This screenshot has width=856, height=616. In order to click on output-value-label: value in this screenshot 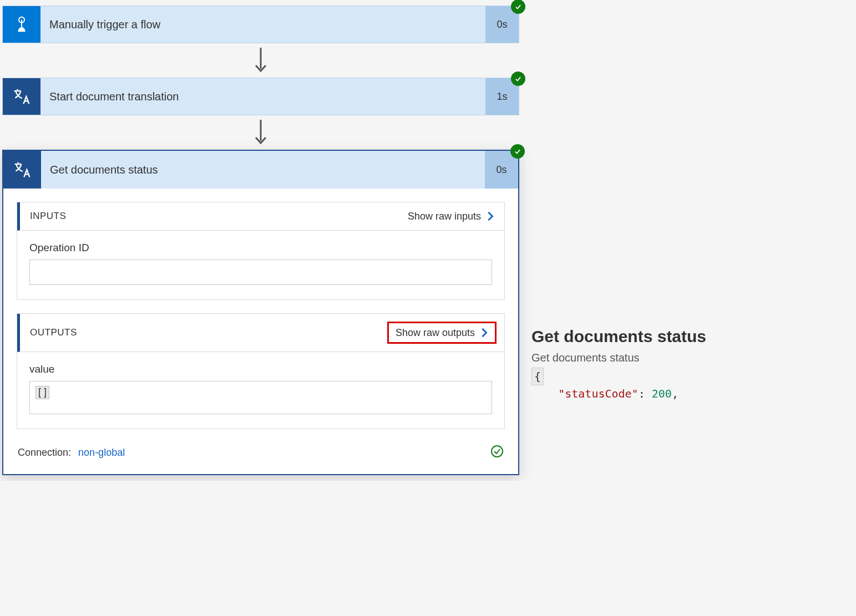, I will do `click(261, 369)`.